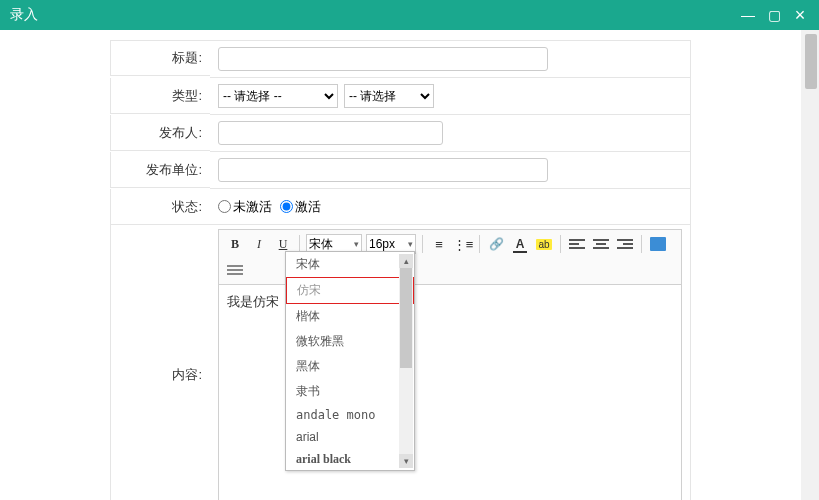 This screenshot has width=819, height=500. What do you see at coordinates (406, 261) in the screenshot?
I see `scroll-up-icon: ▴` at bounding box center [406, 261].